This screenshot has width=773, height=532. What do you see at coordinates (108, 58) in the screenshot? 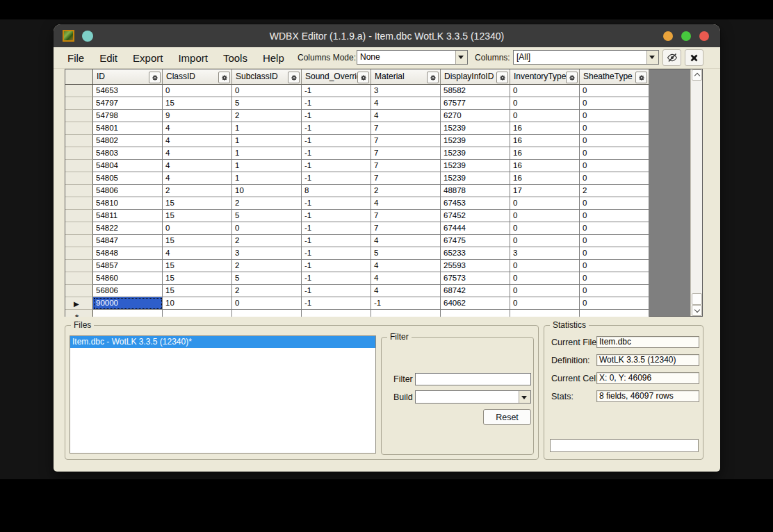
I see `menu-edit: Edit` at bounding box center [108, 58].